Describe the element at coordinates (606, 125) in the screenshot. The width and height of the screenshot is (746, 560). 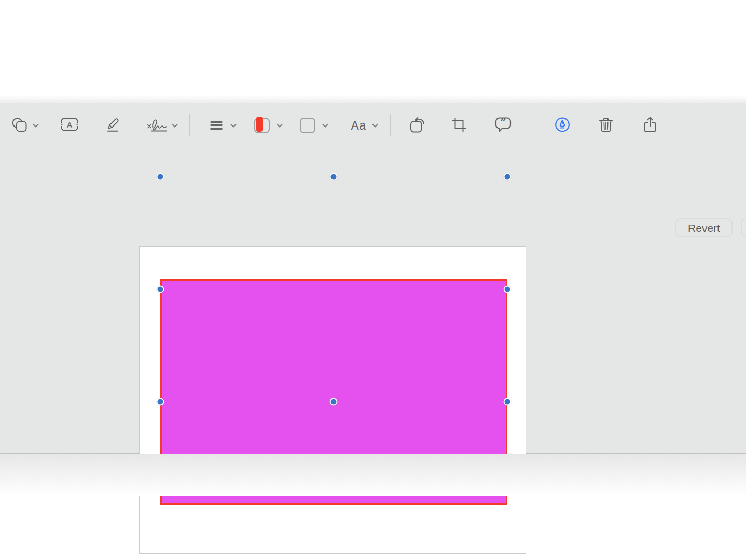
I see `trash-icon` at that location.